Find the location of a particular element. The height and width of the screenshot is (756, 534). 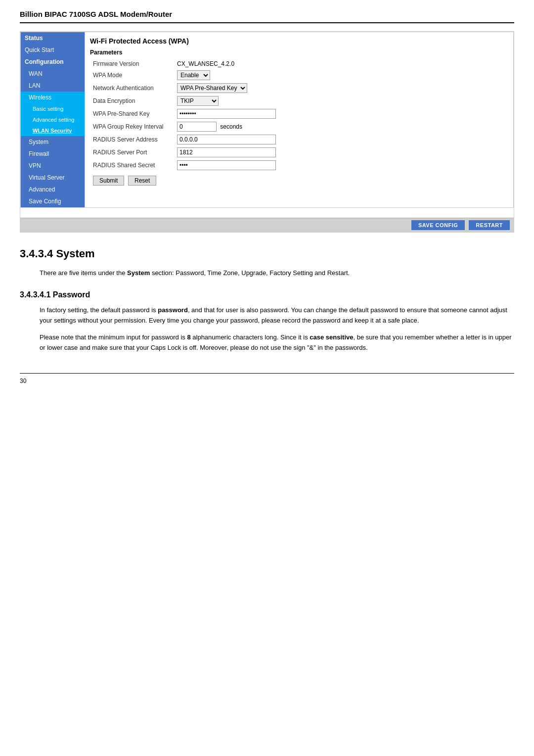

field-label: RADIUS Shared Secret is located at coordinates (132, 165).